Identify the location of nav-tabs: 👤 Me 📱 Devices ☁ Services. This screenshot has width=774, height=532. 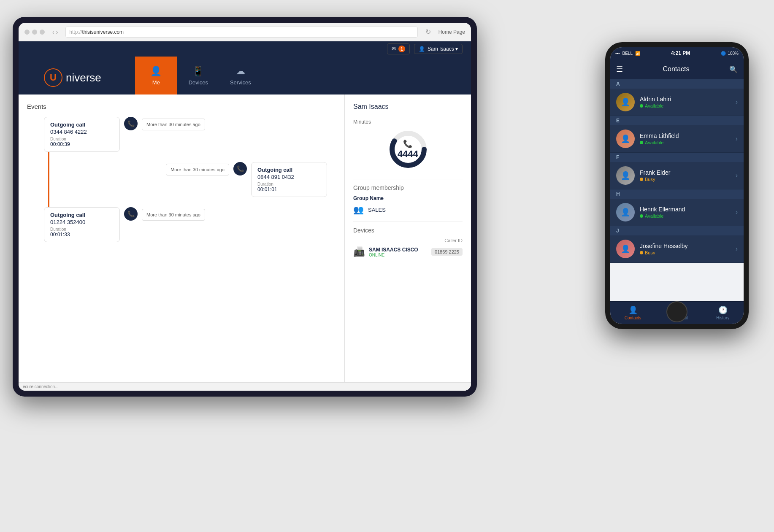
(198, 76).